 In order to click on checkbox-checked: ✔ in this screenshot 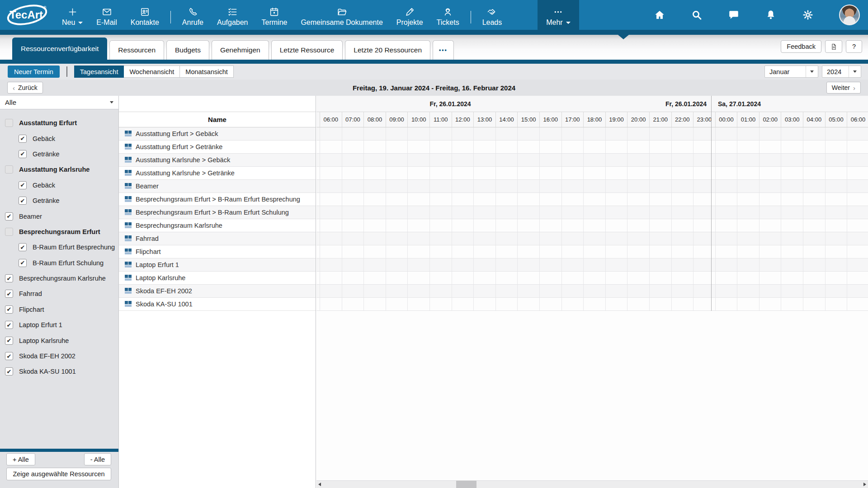, I will do `click(23, 185)`.